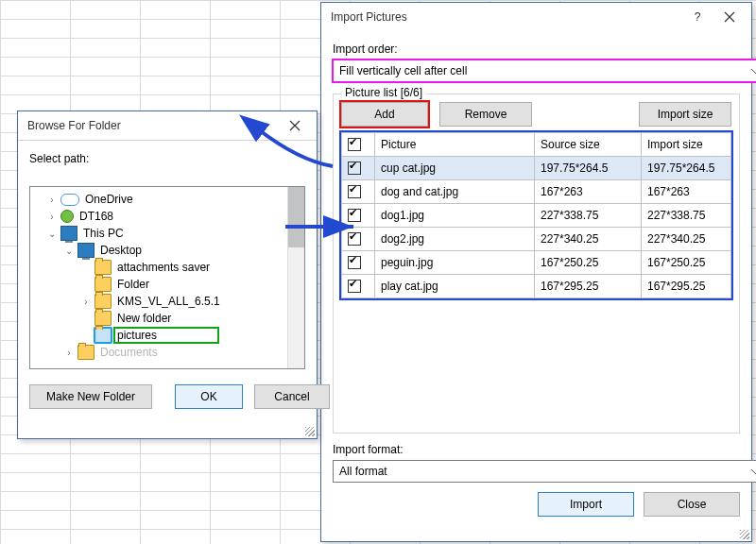 The width and height of the screenshot is (756, 544). What do you see at coordinates (455, 287) in the screenshot?
I see `cell-picture: play cat.jpg` at bounding box center [455, 287].